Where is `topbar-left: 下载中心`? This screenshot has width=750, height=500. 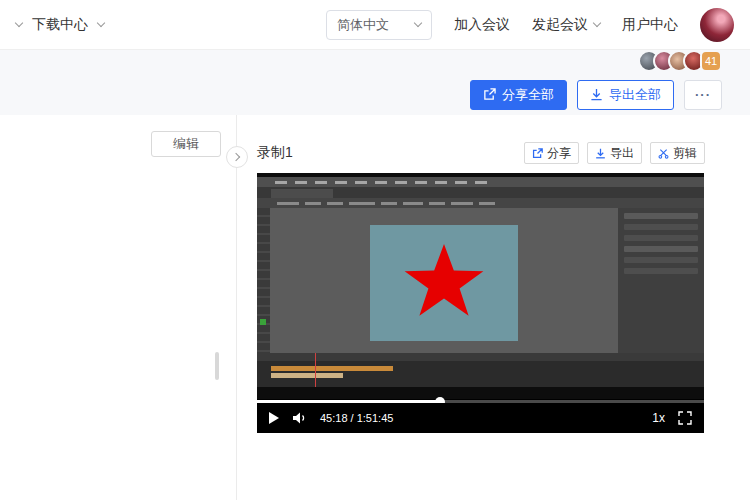
topbar-left: 下载中心 is located at coordinates (60, 25).